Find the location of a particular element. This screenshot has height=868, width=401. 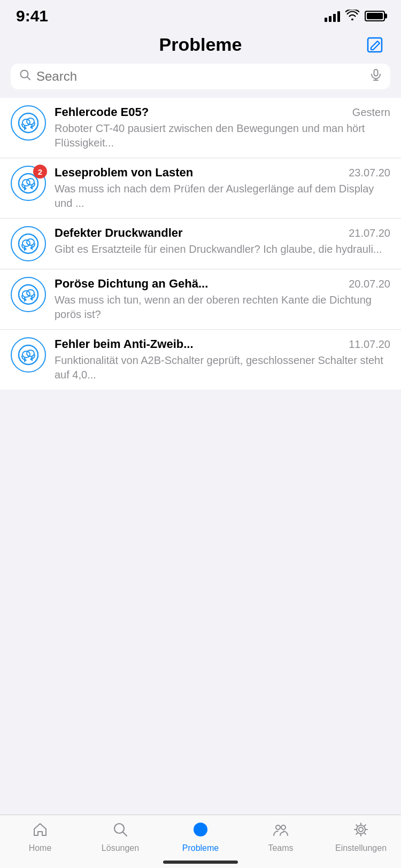

wifi-icon is located at coordinates (352, 16).